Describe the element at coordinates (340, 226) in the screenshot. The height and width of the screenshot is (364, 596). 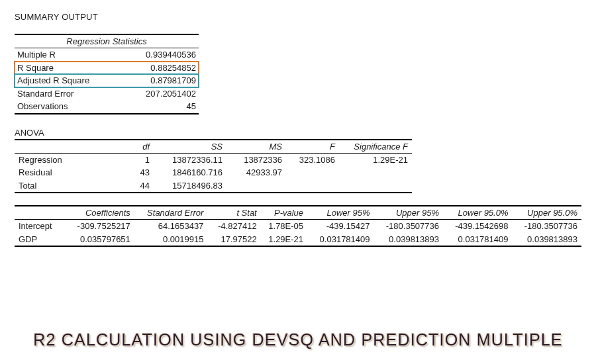
I see `coef-intercept-l95: -439.15427` at that location.